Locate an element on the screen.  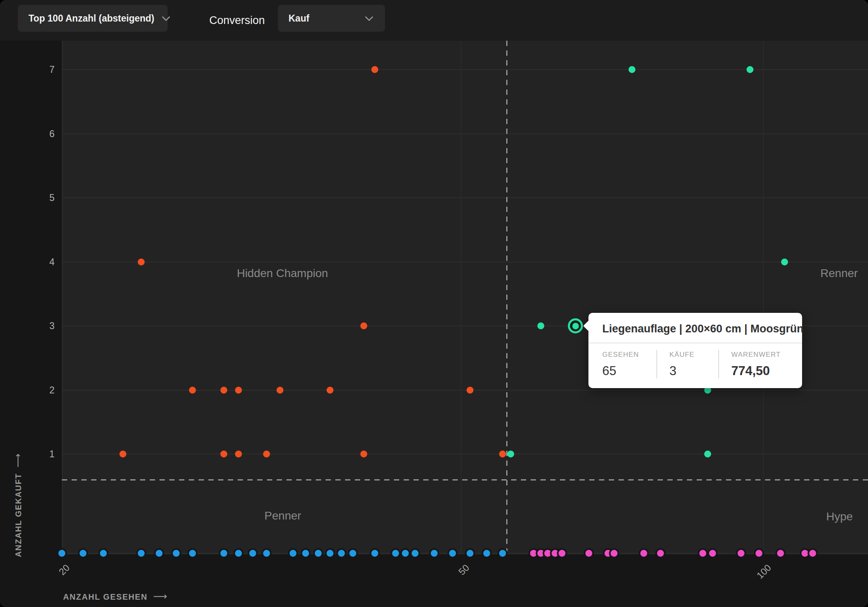
quadrant-label-hidden-champion: Hidden Champion is located at coordinates (282, 273).